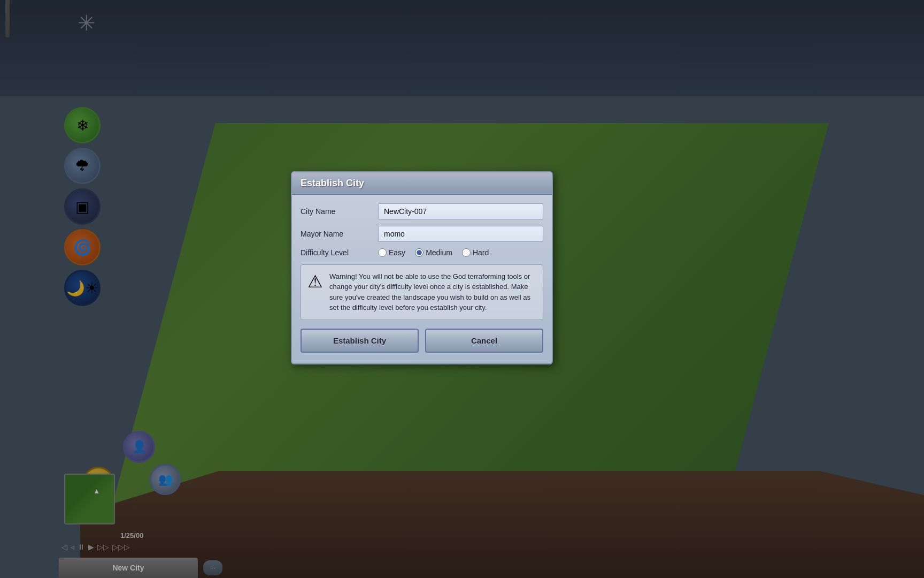 The height and width of the screenshot is (578, 924). What do you see at coordinates (461, 234) in the screenshot?
I see `mayor-name-input` at bounding box center [461, 234].